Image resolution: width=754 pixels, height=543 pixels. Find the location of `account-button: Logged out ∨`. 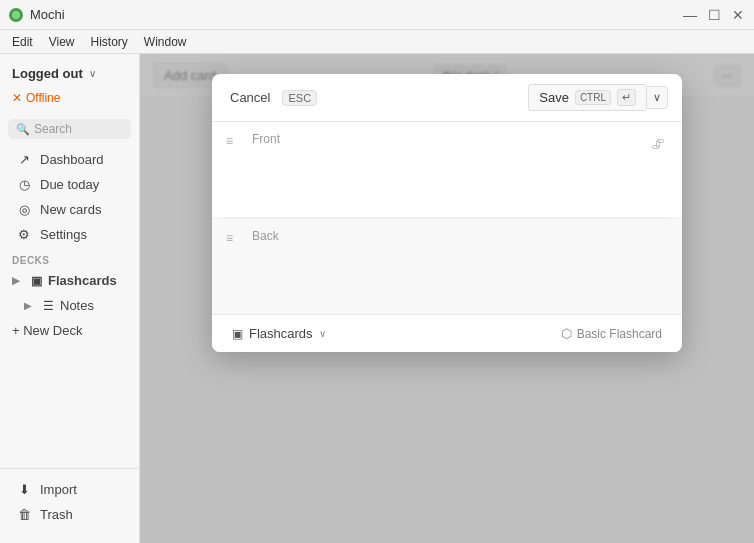

account-button: Logged out ∨ is located at coordinates (70, 74).